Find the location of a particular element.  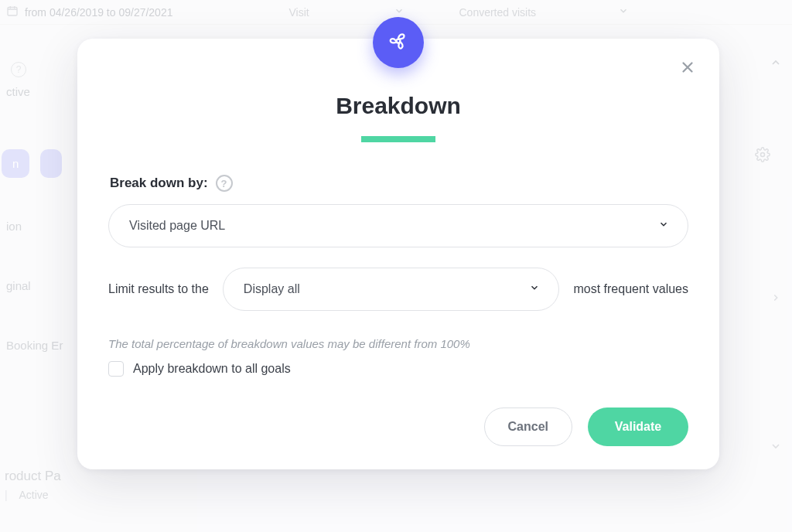

break-by-label: Break down by: is located at coordinates (159, 183).